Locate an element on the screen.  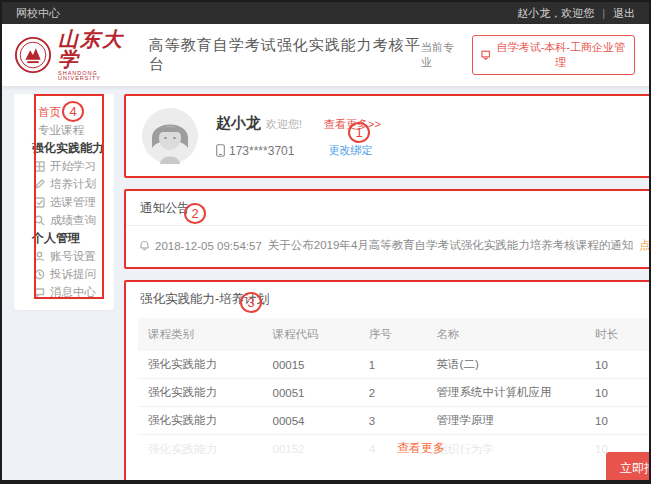
major-select-button: 自学考试-本科-工商企业管理 is located at coordinates (554, 55).